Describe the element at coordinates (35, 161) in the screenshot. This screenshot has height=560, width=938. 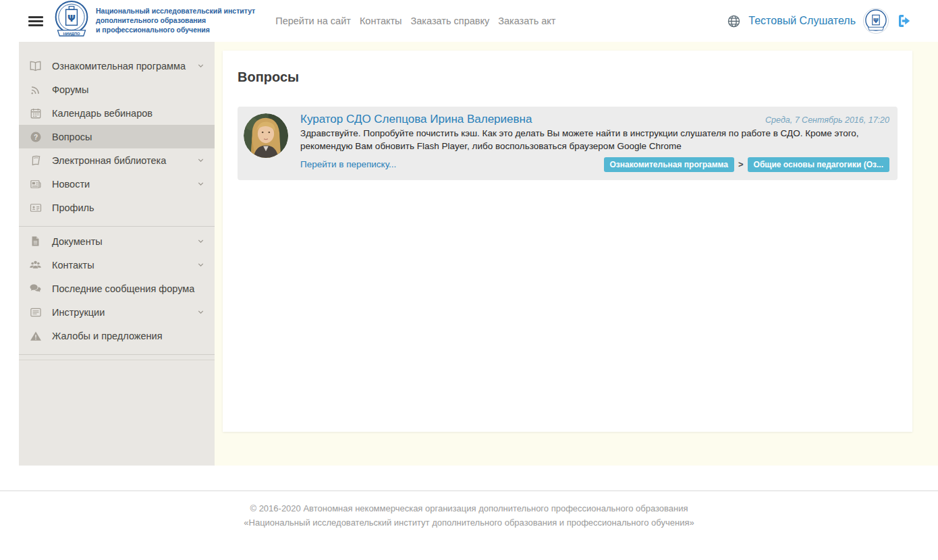
I see `library-icon` at that location.